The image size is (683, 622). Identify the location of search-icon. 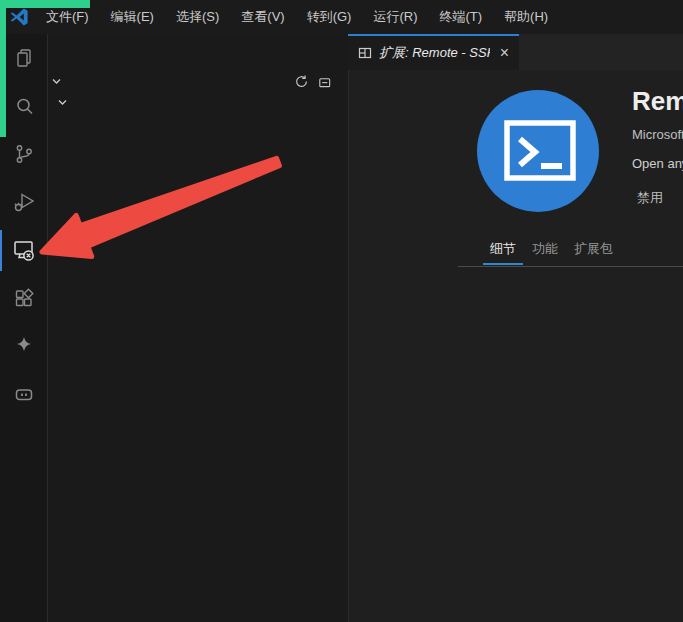
(24, 106).